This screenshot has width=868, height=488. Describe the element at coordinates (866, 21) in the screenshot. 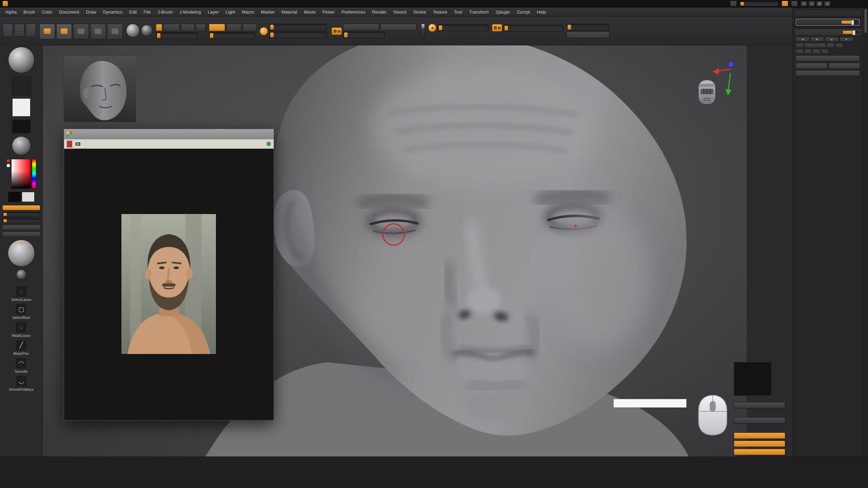

I see `scrollbar-thumb` at that location.